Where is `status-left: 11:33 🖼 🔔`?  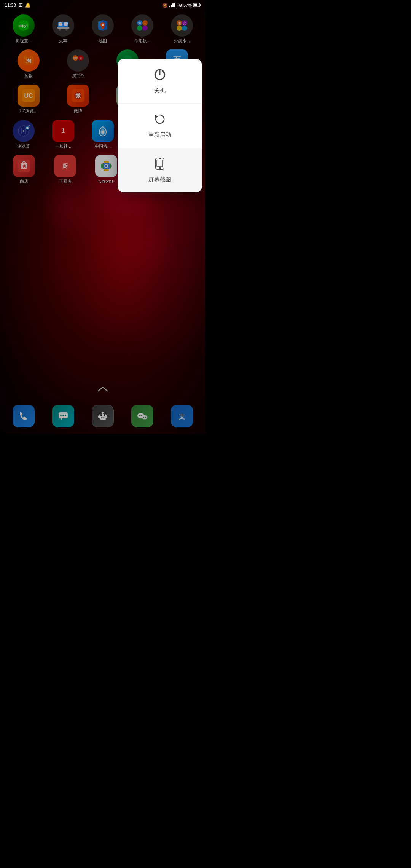 status-left: 11:33 🖼 🔔 is located at coordinates (18, 5).